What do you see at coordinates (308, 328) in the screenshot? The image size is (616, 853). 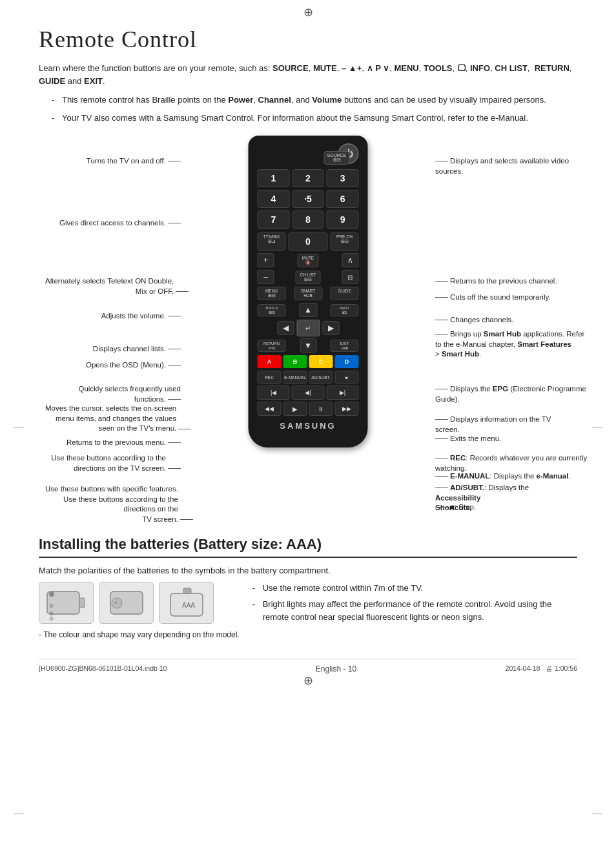 I see `enter-button: ↵` at bounding box center [308, 328].